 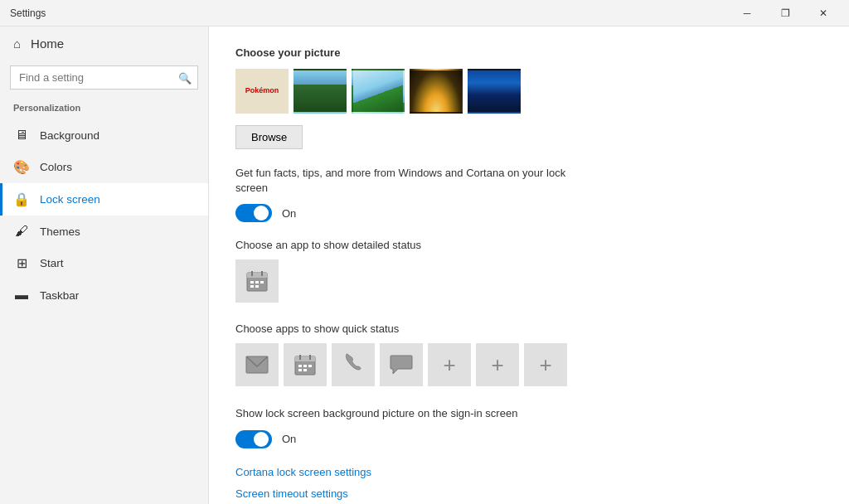 I want to click on home-icon: ⌂, so click(x=17, y=43).